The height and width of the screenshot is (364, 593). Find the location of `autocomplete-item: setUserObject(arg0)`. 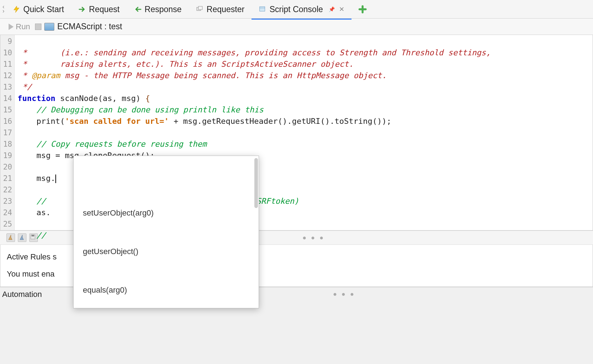

autocomplete-item: setUserObject(arg0) is located at coordinates (166, 213).